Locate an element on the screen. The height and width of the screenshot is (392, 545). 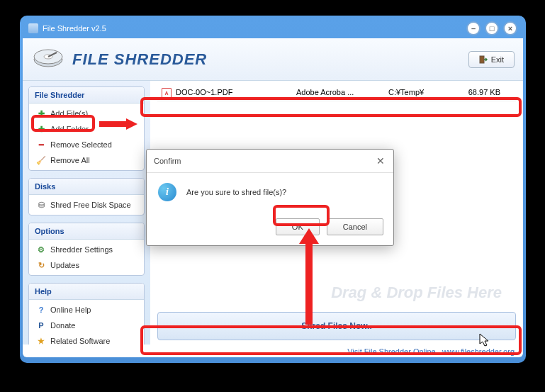
sidebar-item-add-folder: ✚ Add Folder is located at coordinates (86, 129).